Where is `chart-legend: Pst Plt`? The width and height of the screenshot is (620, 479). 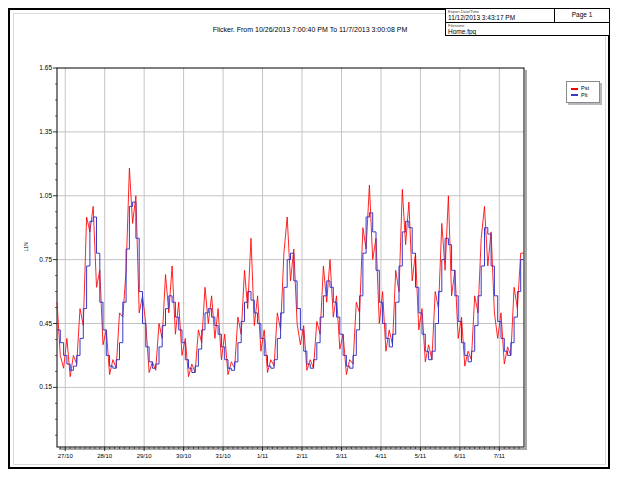 chart-legend: Pst Plt is located at coordinates (583, 92).